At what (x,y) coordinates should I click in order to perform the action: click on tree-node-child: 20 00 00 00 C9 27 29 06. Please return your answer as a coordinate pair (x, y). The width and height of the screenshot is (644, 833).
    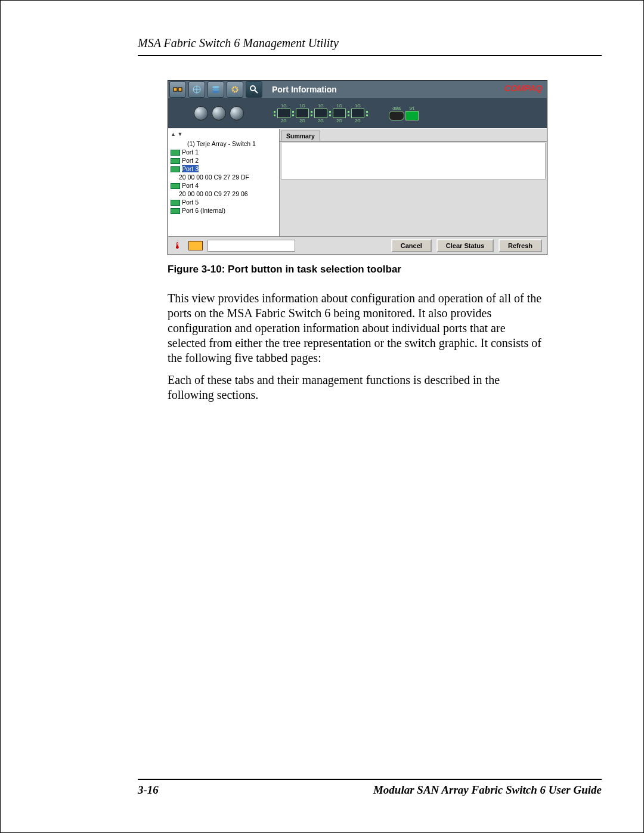
    Looking at the image, I should click on (228, 194).